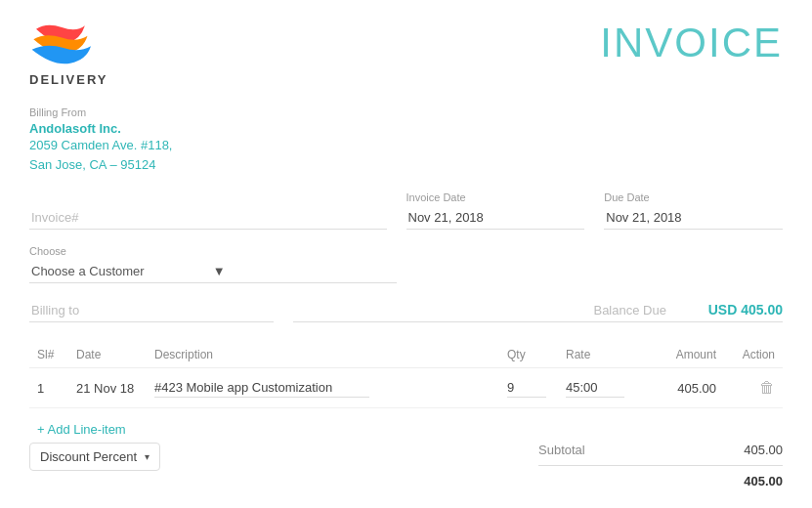  What do you see at coordinates (661, 465) in the screenshot?
I see `totals-area: Subtotal 405.00 405.00` at bounding box center [661, 465].